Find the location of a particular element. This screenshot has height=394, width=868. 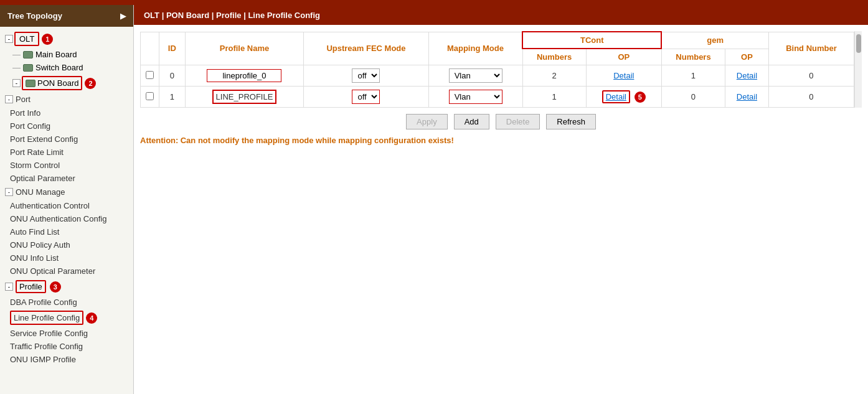

sidebar-header: Tree Topology ▶ is located at coordinates (67, 16).